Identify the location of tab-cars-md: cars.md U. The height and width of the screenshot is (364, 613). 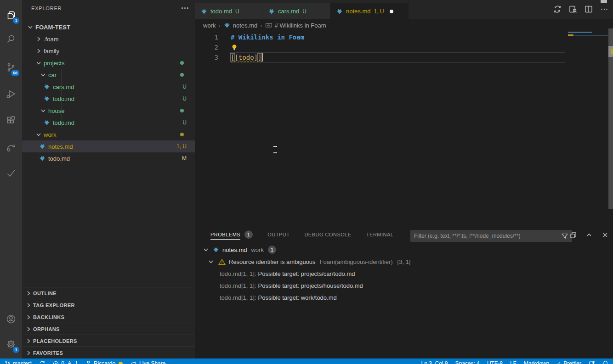
(296, 11).